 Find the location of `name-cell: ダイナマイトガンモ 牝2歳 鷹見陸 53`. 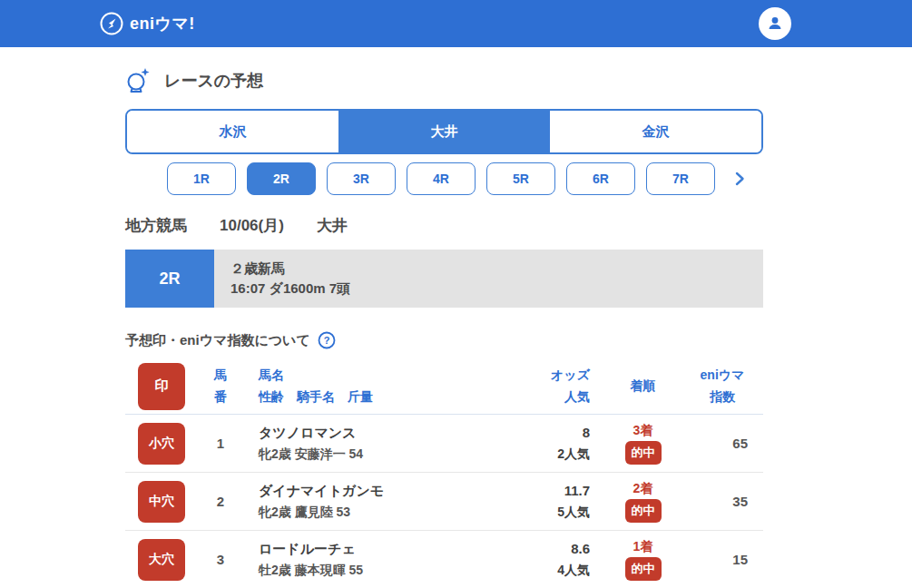

name-cell: ダイナマイトガンモ 牝2歳 鷹見陸 53 is located at coordinates (381, 501).